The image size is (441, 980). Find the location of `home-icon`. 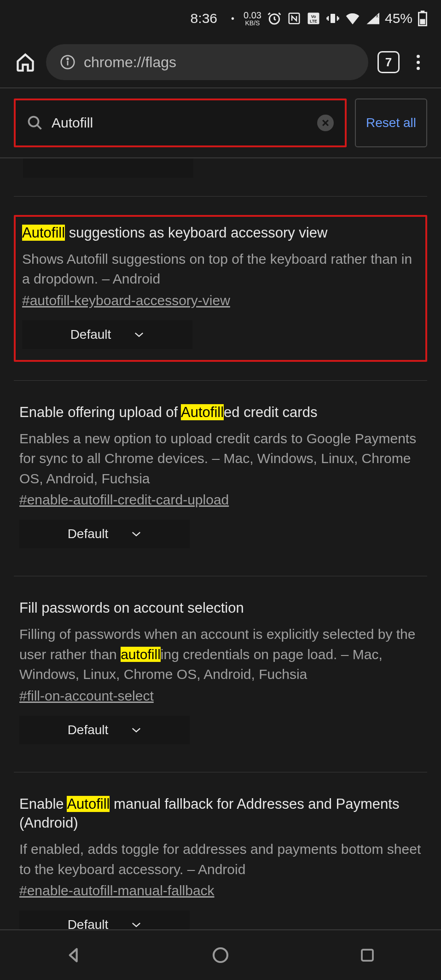

home-icon is located at coordinates (25, 62).